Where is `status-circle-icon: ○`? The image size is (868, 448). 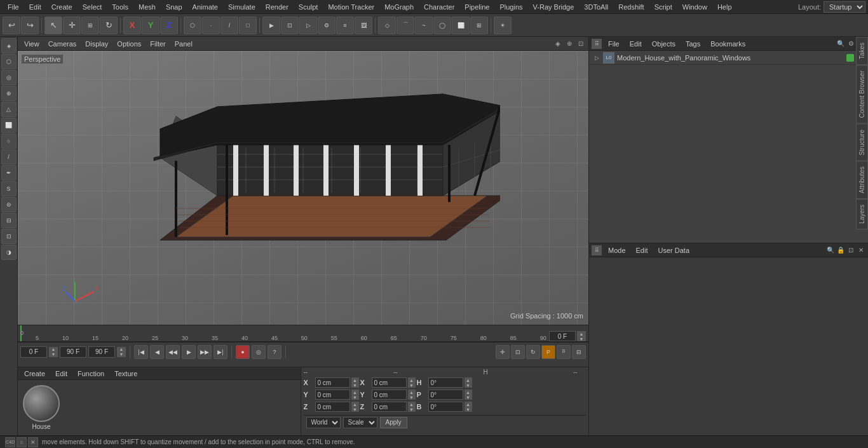
status-circle-icon: ○ is located at coordinates (22, 442).